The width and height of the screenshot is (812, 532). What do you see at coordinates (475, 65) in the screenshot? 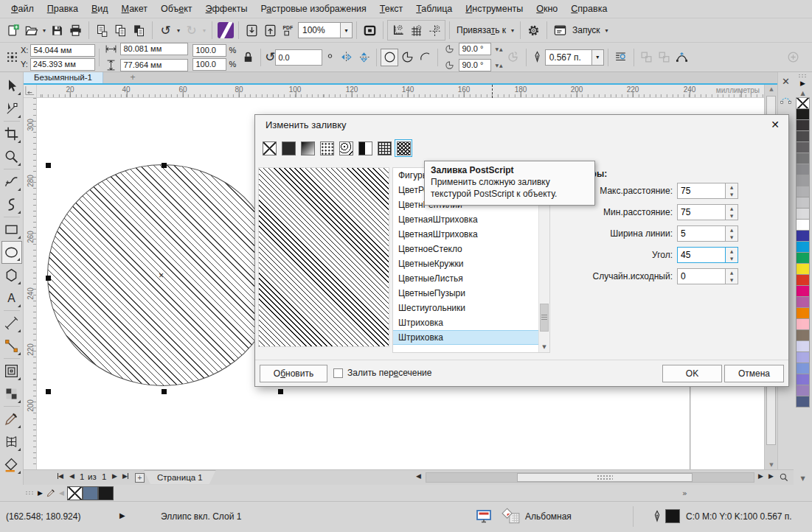
I see `arc-end-field: 90.0 °` at bounding box center [475, 65].